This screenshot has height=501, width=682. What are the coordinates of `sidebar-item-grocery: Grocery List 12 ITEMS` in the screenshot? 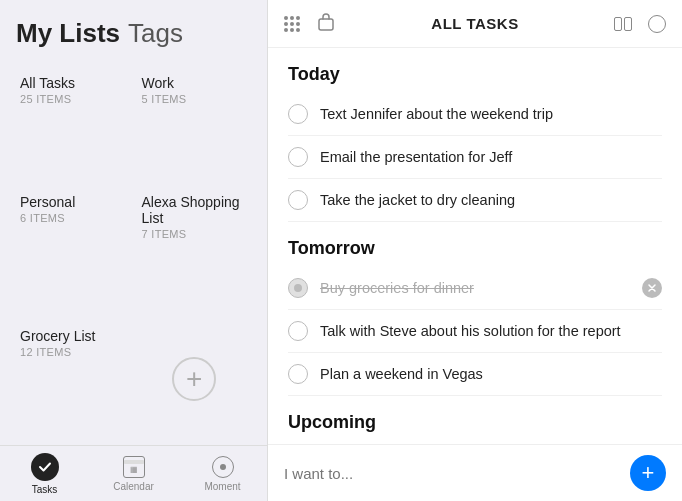 It's located at (73, 378).